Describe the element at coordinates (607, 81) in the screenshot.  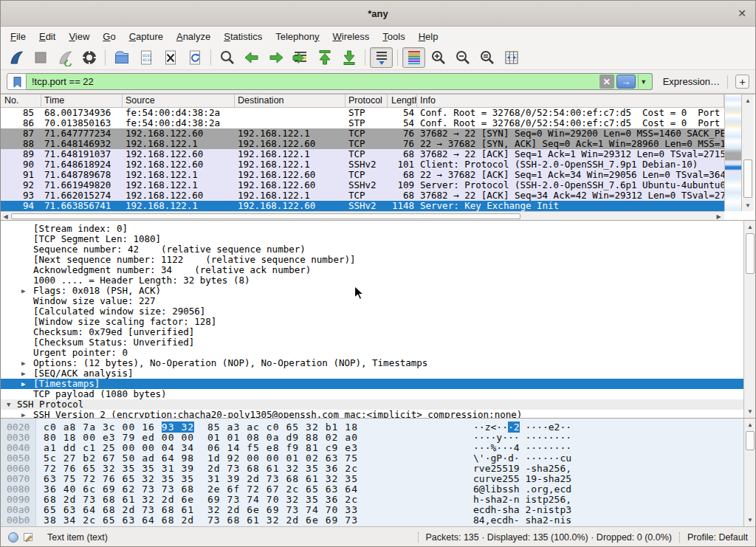
I see `filter-clear-icon: ✕` at that location.